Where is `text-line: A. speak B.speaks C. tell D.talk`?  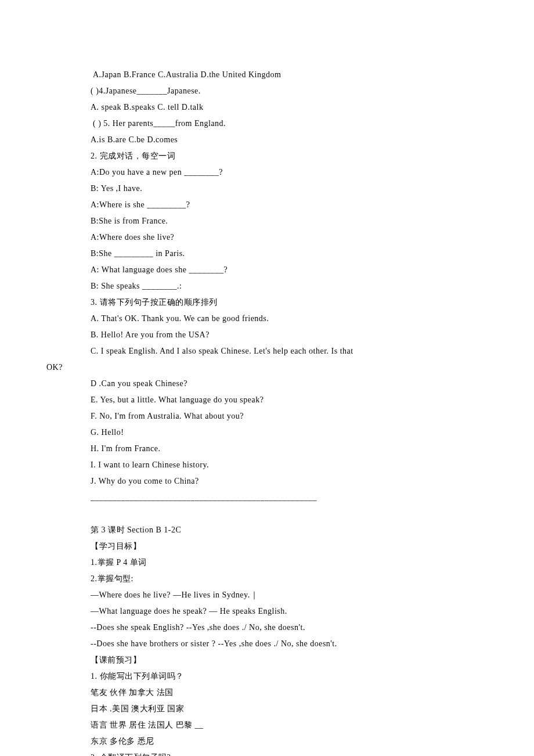
text-line: A. speak B.speaks C. tell D.talk is located at coordinates (267, 107).